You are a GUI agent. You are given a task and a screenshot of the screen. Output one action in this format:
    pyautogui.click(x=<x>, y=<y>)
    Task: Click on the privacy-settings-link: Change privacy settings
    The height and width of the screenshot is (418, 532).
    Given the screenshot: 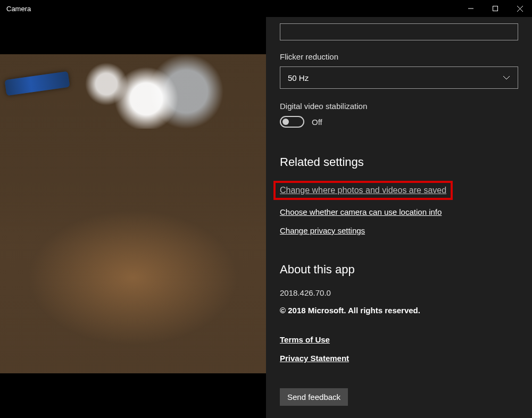 What is the action you would take?
    pyautogui.click(x=322, y=231)
    